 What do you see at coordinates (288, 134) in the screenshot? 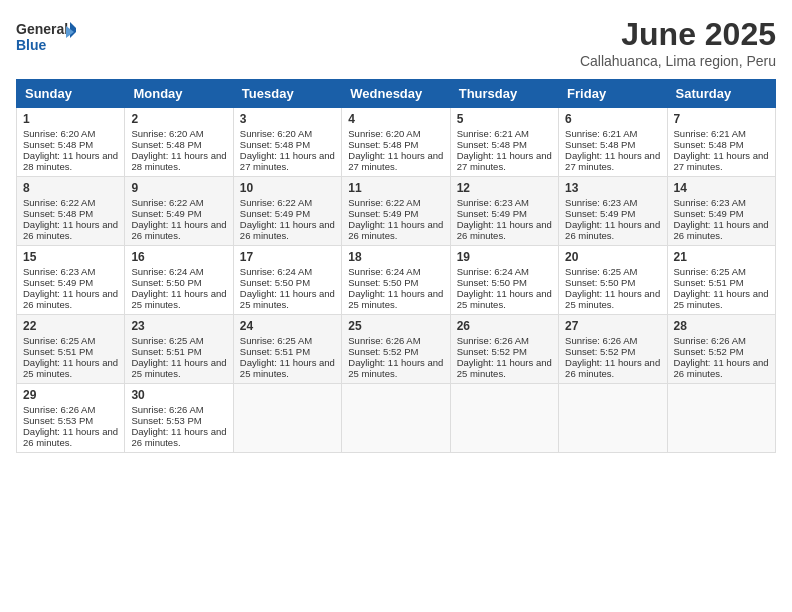
I see `day-info: Sunrise: 6:20 AM` at bounding box center [288, 134].